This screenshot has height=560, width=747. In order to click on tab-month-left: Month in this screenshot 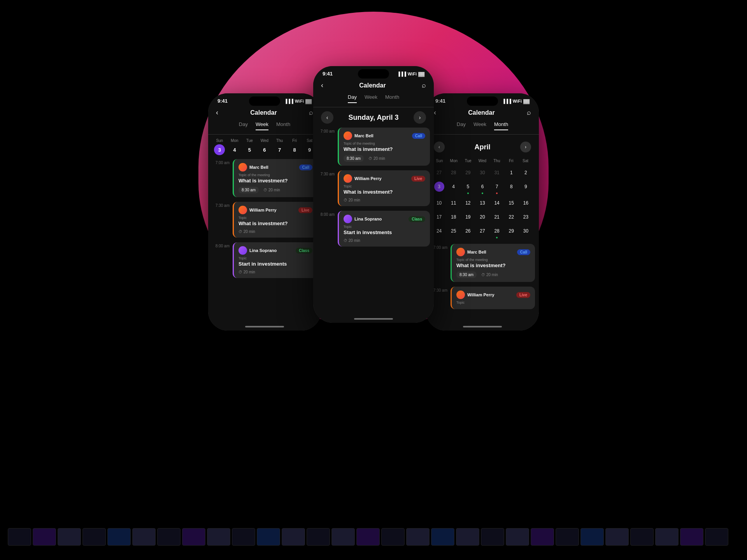, I will do `click(283, 126)`.